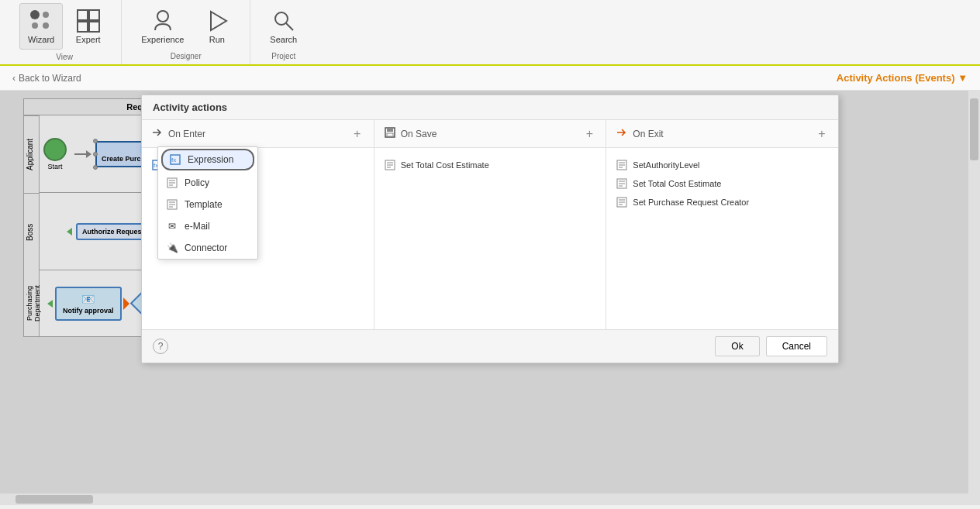 Image resolution: width=980 pixels, height=509 pixels. I want to click on dropdown-chevron-icon: ▼, so click(963, 77).